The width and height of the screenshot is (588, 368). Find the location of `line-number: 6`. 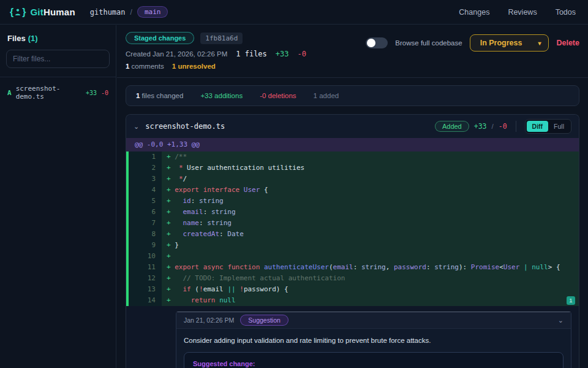

line-number: 6 is located at coordinates (145, 212).